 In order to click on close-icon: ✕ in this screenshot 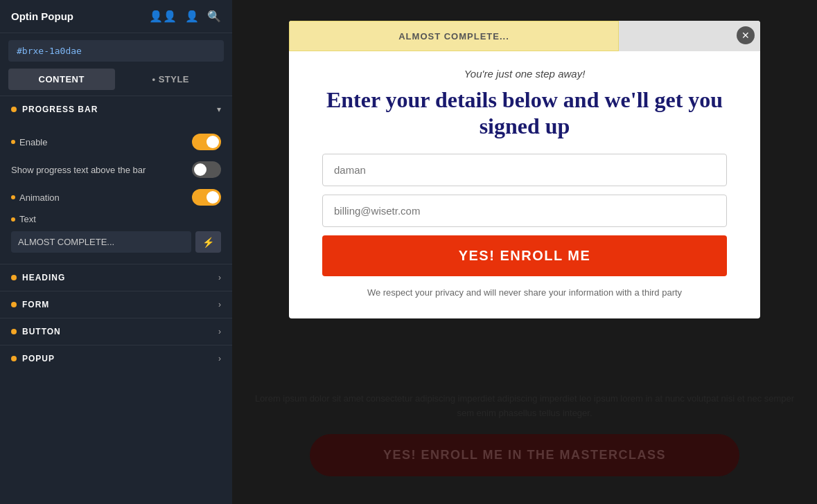, I will do `click(746, 35)`.